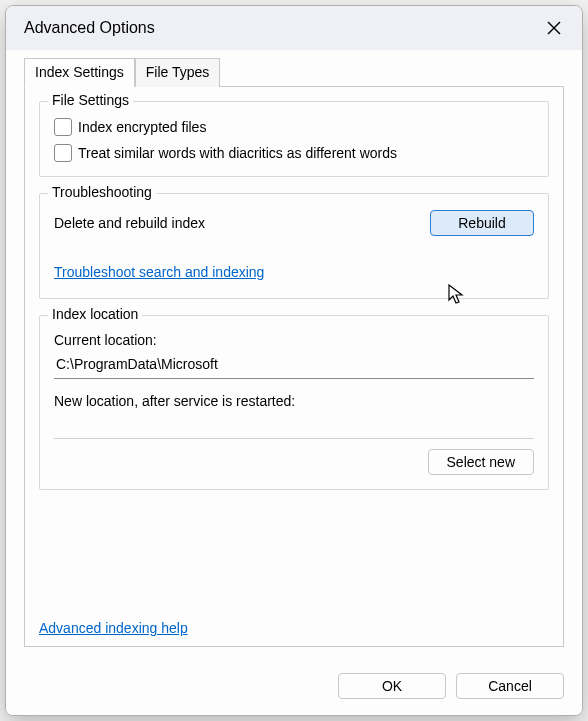 Image resolution: width=588 pixels, height=721 pixels. I want to click on group-troubleshooting: Troubleshooting Delete and rebuild index…, so click(294, 246).